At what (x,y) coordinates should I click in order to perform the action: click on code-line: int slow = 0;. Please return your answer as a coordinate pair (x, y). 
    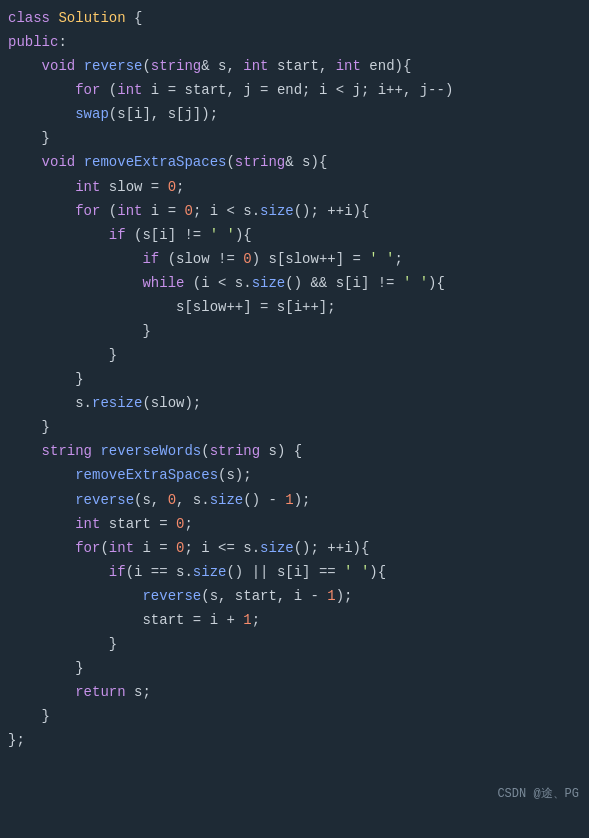
    Looking at the image, I should click on (294, 187).